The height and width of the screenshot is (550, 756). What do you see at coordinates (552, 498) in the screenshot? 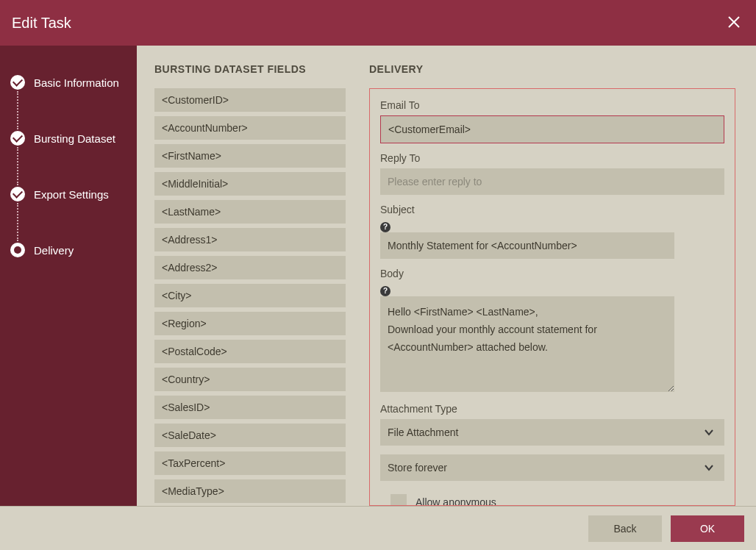
I see `allow-anonymous-row: Allow anonymous` at bounding box center [552, 498].